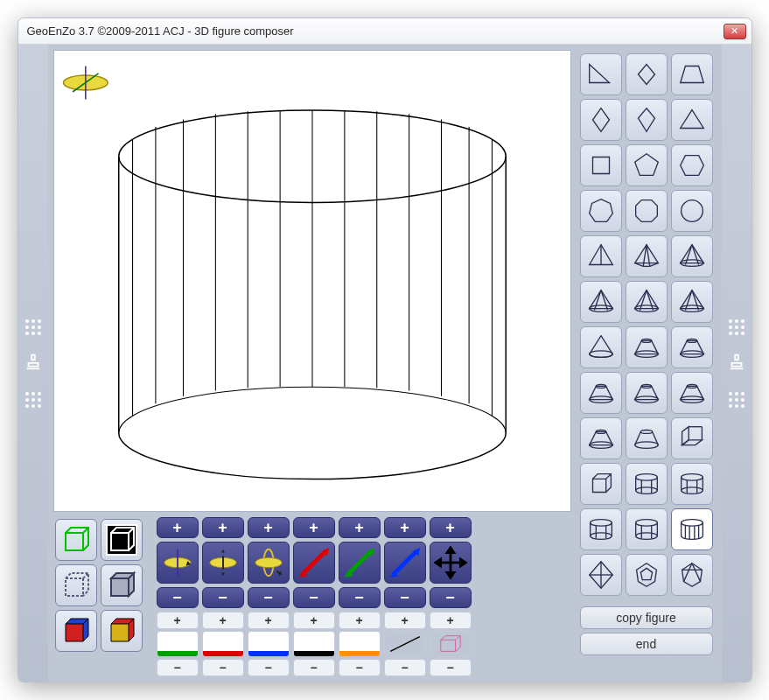  What do you see at coordinates (601, 529) in the screenshot?
I see `shape-heptagonal-prism` at bounding box center [601, 529].